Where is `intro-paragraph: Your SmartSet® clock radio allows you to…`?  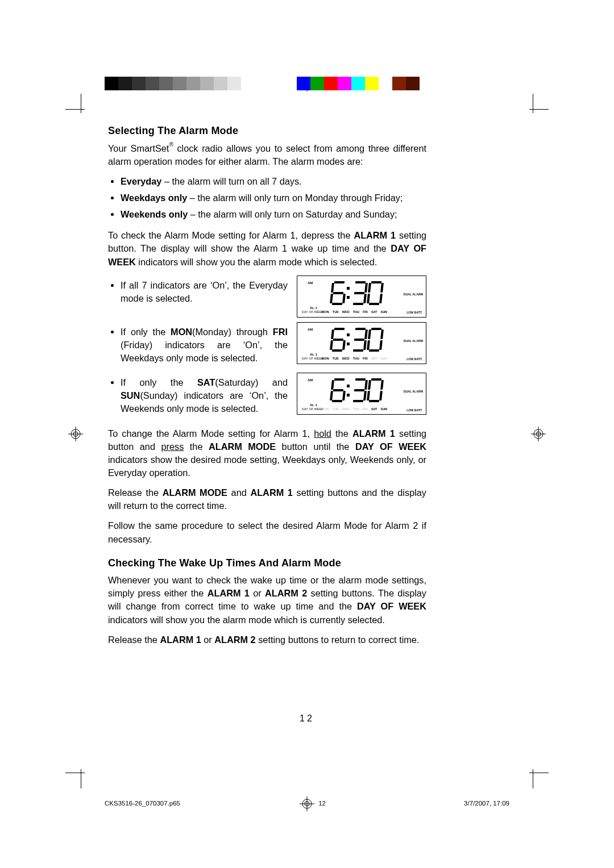
intro-paragraph: Your SmartSet® clock radio allows you to… is located at coordinates (267, 155).